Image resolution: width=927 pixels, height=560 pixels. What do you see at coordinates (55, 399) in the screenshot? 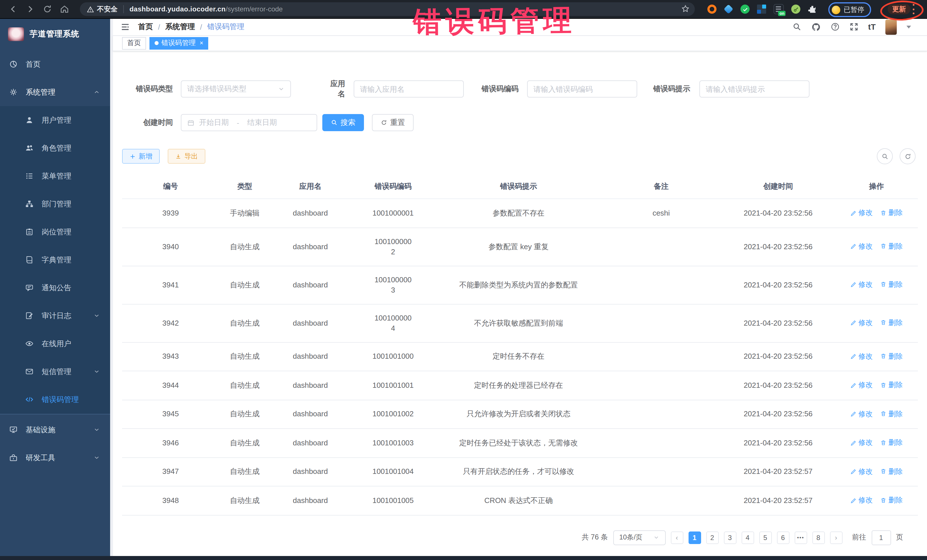
I see `sidebar-item-error-code: 错误码管理` at bounding box center [55, 399].